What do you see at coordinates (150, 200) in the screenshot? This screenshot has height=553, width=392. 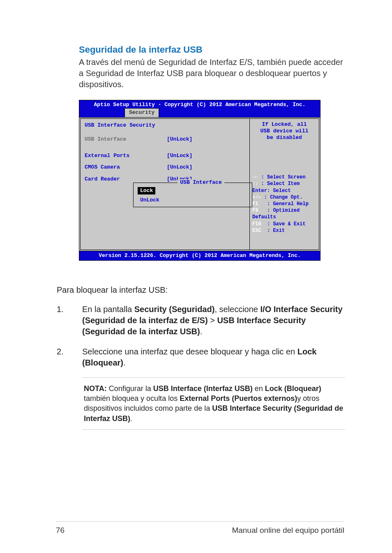 I see `popup-option-unlock: UnLock` at bounding box center [150, 200].